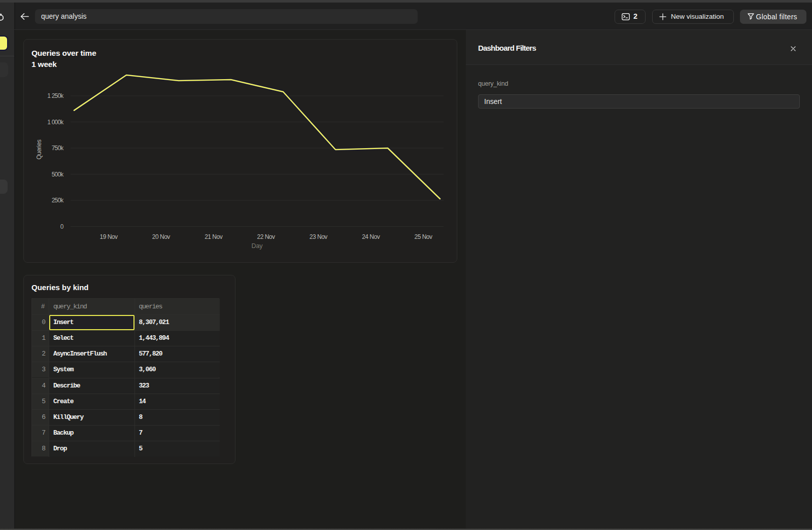 This screenshot has height=530, width=812. I want to click on svg-text: 250k, so click(58, 200).